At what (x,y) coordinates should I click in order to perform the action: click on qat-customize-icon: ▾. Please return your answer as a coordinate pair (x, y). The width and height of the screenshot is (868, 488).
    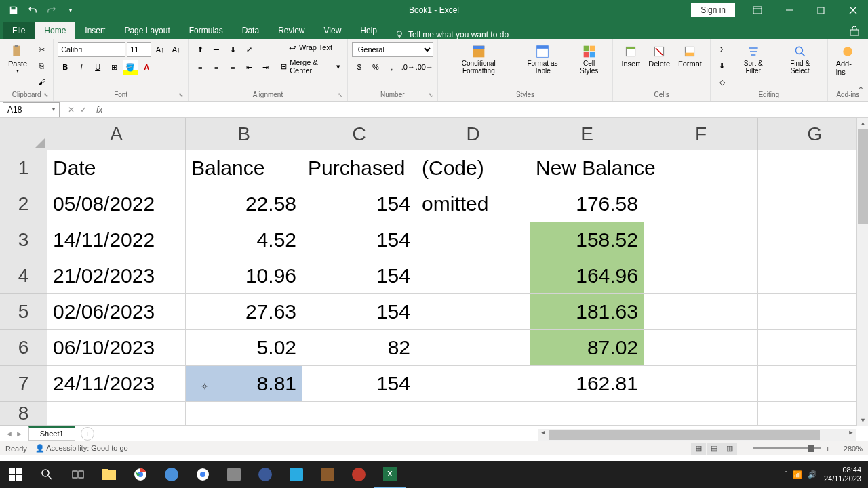
    Looking at the image, I should click on (71, 10).